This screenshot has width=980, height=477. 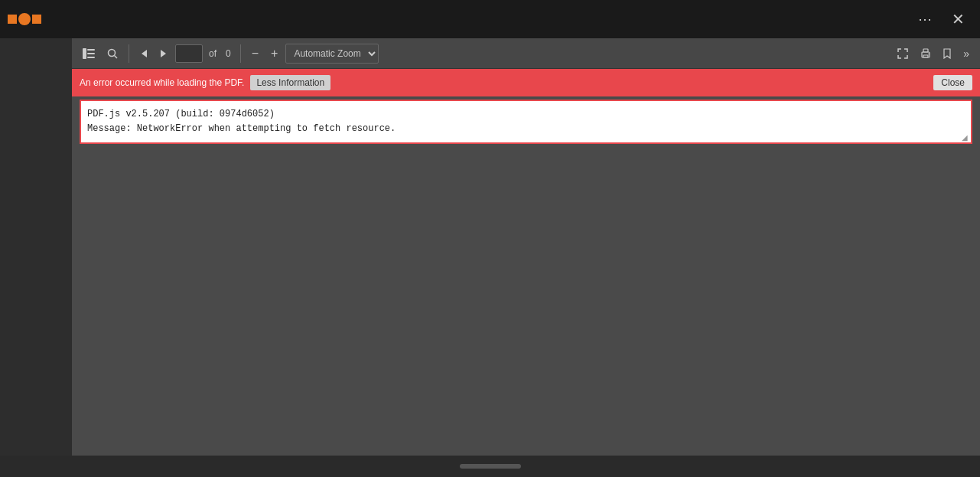 What do you see at coordinates (144, 54) in the screenshot?
I see `prev-page-button` at bounding box center [144, 54].